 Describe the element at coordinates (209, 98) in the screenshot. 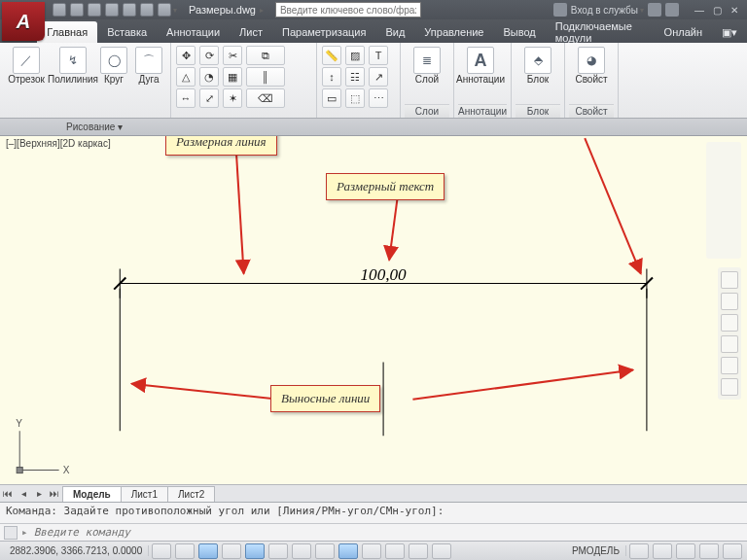

I see `scale-icon: ⤢` at that location.